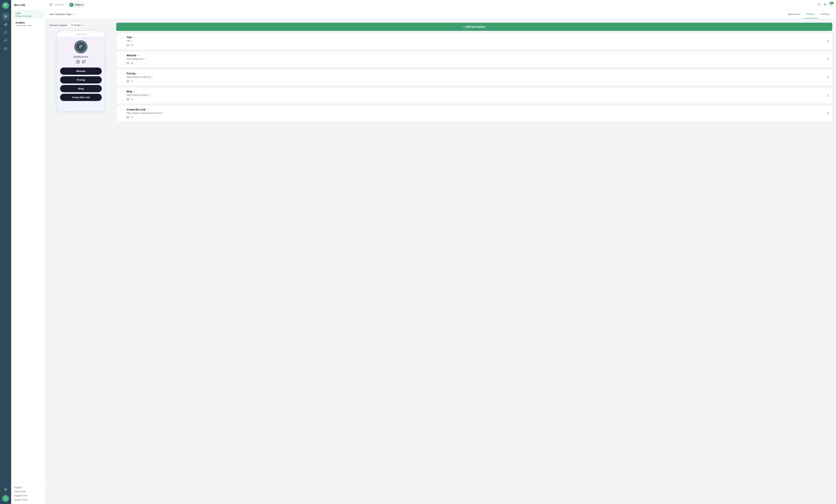 The height and width of the screenshot is (504, 836). What do you see at coordinates (441, 14) in the screenshot?
I see `sub-topbar: View Smily.Bio Page ↗ Appearance Buttons…` at bounding box center [441, 14].